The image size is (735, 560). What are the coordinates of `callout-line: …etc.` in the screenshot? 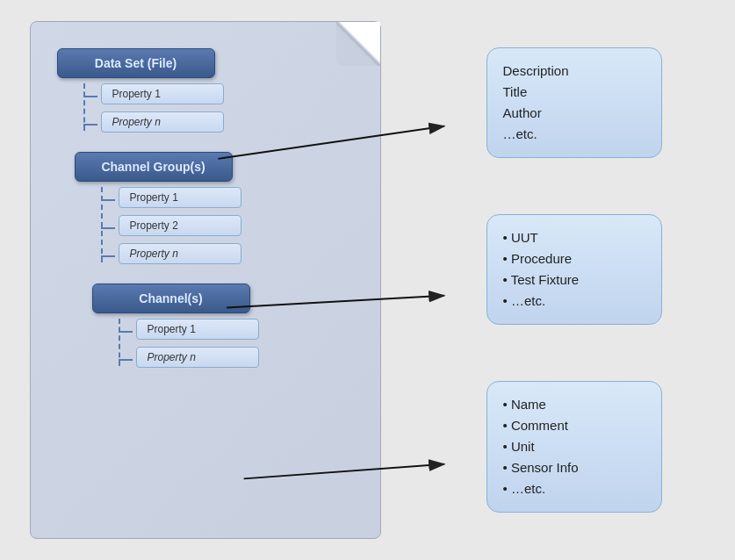 It's located at (574, 134).